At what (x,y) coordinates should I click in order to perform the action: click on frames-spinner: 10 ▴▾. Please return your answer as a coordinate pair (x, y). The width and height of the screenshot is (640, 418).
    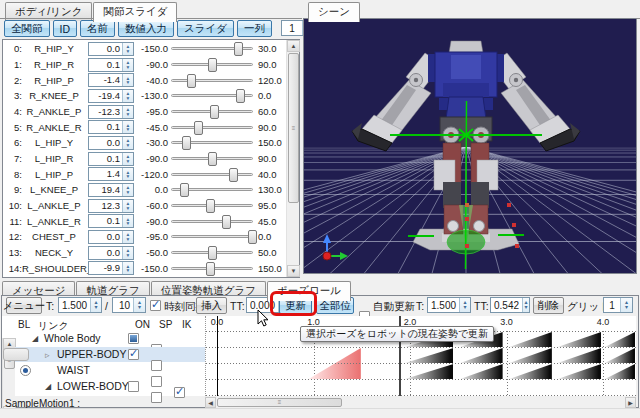
    Looking at the image, I should click on (129, 305).